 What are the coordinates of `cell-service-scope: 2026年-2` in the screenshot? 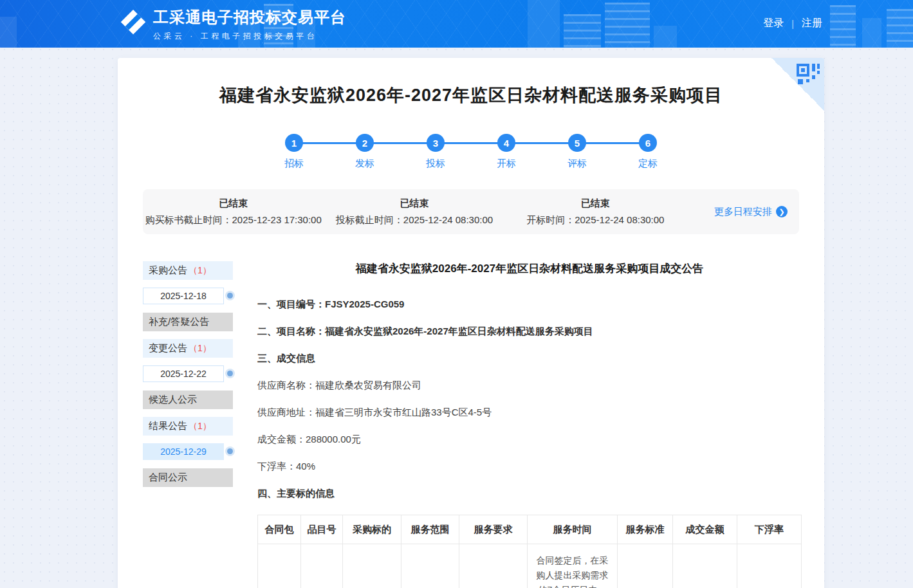 It's located at (430, 566).